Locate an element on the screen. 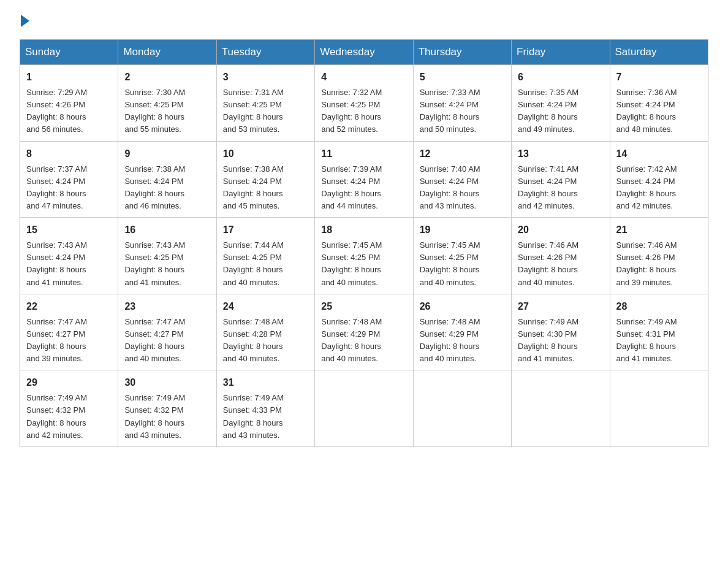  calendar-cell: 27 Sunrise: 7:49 AMSunset: 4:30 PMDaylig… is located at coordinates (561, 332).